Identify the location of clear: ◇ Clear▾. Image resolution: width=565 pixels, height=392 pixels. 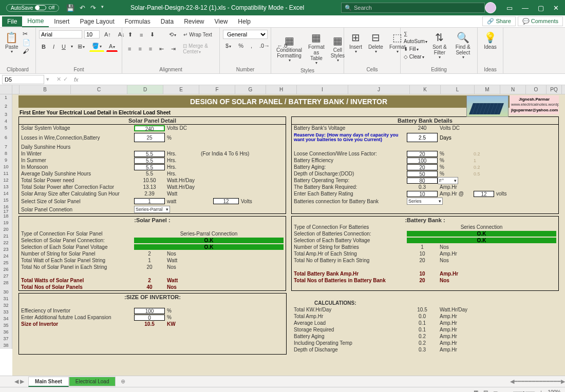
(416, 56).